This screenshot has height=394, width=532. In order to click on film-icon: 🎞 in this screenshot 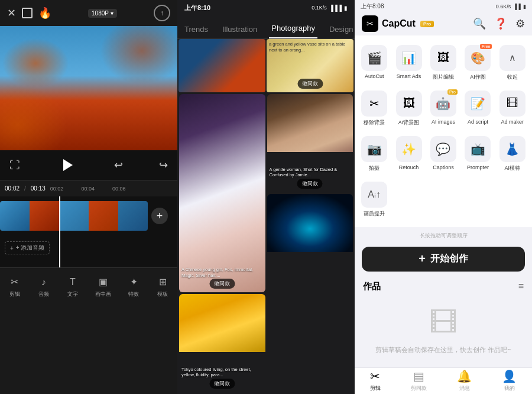, I will do `click(443, 323)`.